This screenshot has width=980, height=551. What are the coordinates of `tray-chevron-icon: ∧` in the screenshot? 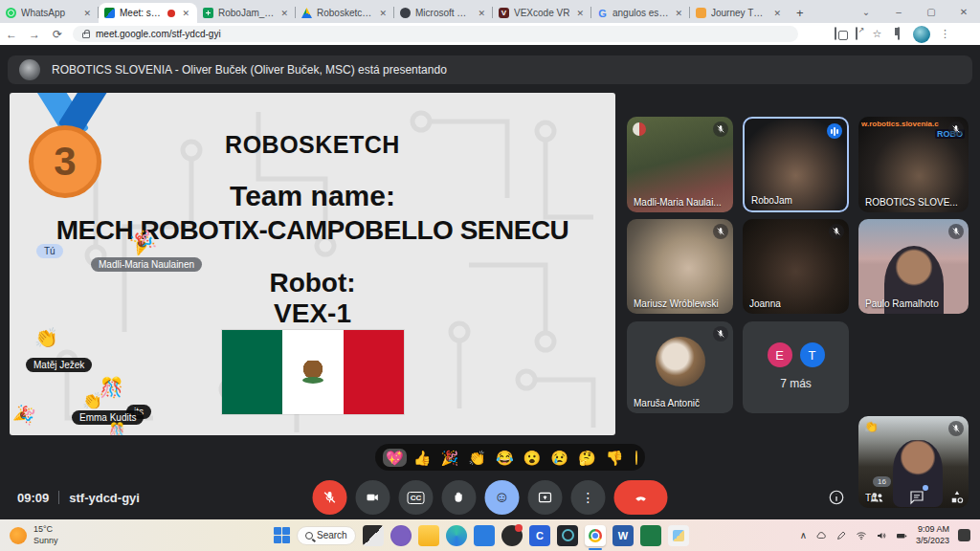 It's located at (804, 536).